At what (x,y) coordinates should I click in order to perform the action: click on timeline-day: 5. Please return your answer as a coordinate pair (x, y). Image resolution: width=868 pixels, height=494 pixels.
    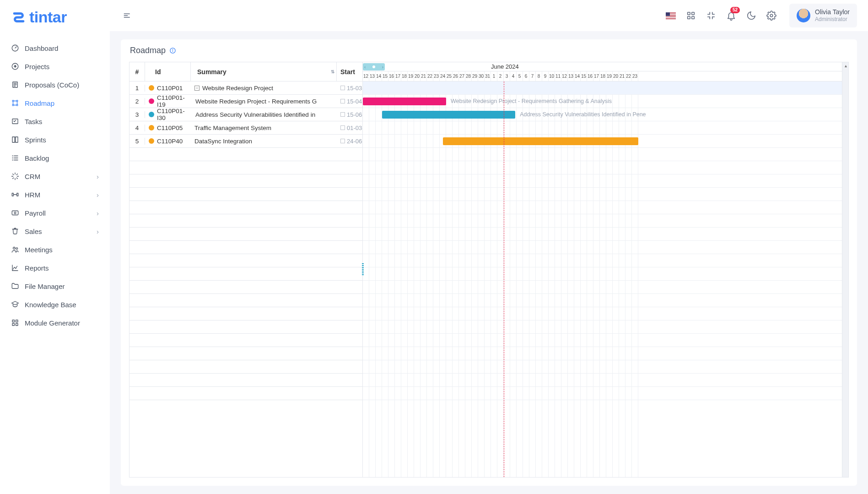
    Looking at the image, I should click on (520, 76).